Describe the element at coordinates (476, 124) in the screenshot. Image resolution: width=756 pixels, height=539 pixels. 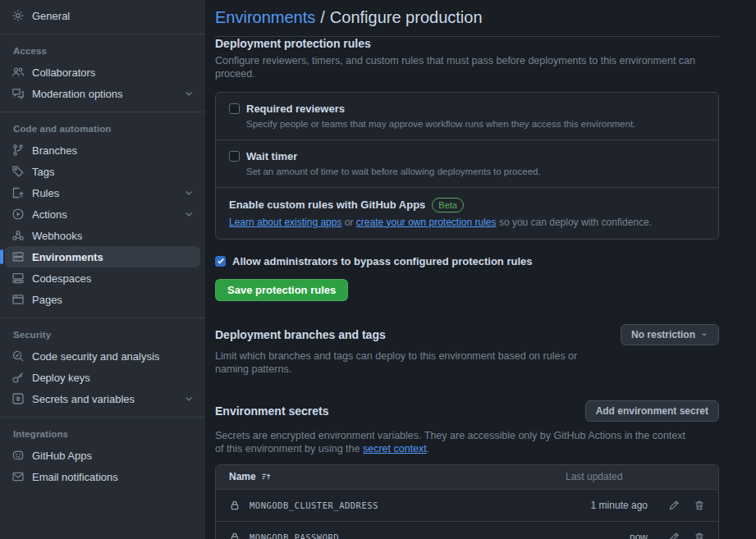
I see `rule-description: Specify people or teams that may approve…` at that location.